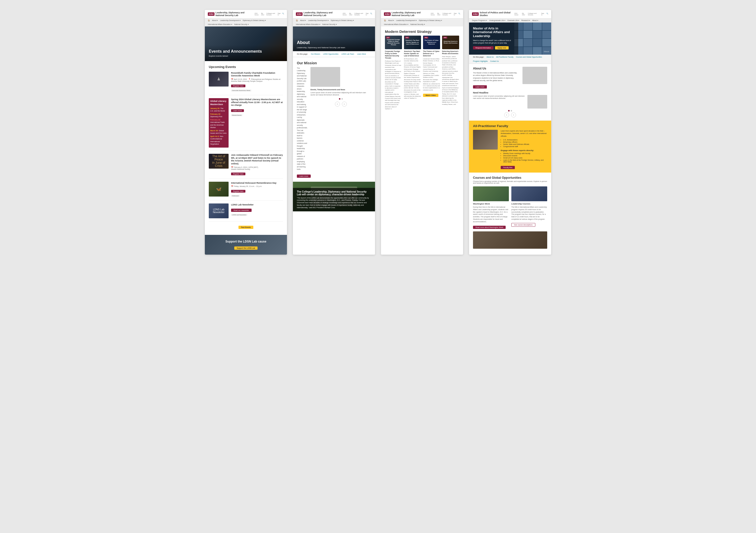 Image resolution: width=756 pixels, height=533 pixels. Describe the element at coordinates (543, 14) in the screenshot. I see `nav-signin-4: Sign In` at that location.